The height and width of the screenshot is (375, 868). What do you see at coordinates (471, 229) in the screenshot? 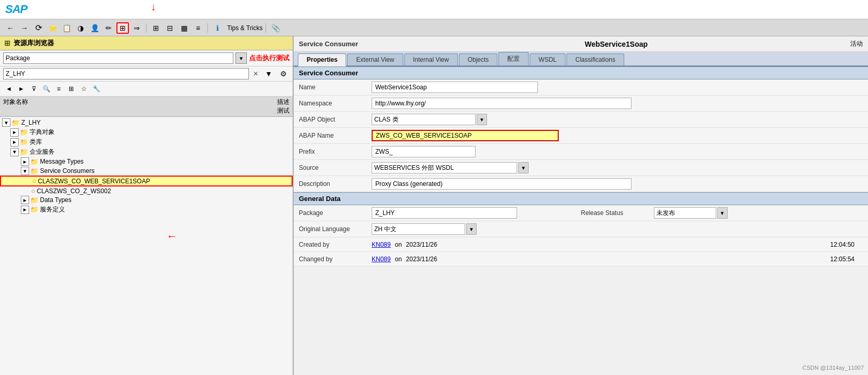
I see `language-dropdown-arrow: ▼` at bounding box center [471, 229].